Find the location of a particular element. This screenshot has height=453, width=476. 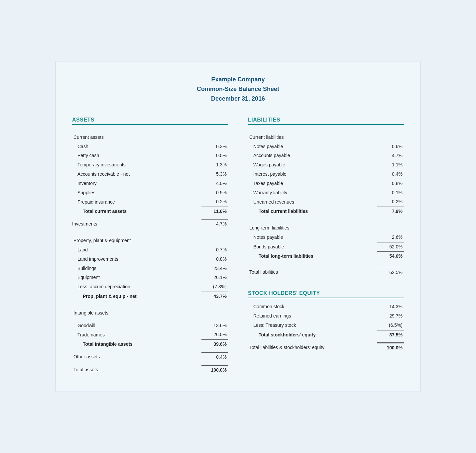

longterm-liab-title: Long-term liabilities is located at coordinates (326, 226).